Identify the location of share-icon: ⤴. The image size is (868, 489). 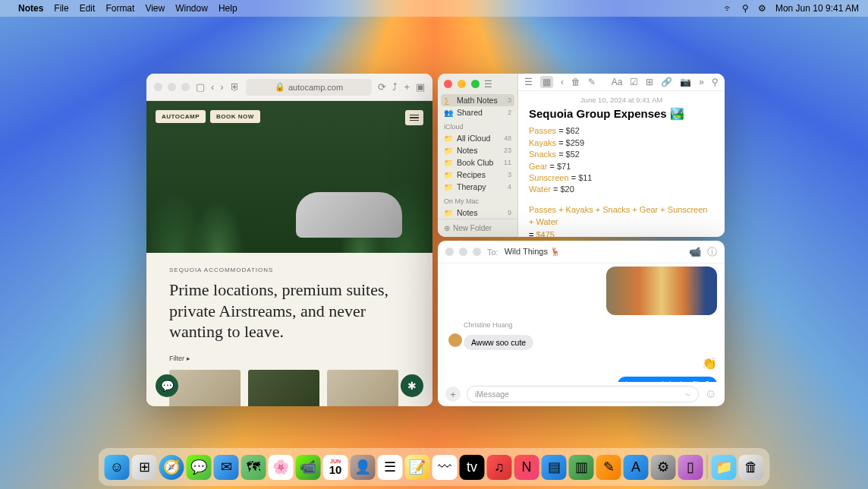
(395, 87).